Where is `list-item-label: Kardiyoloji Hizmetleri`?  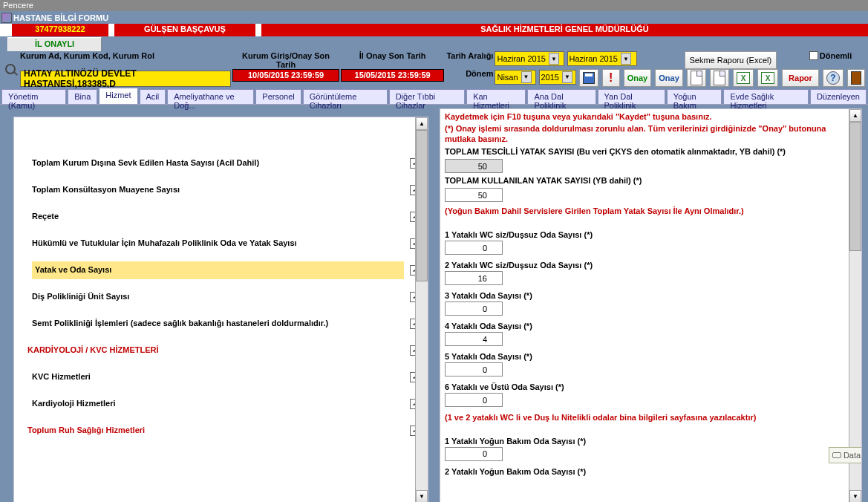
list-item-label: Kardiyoloji Hizmetleri is located at coordinates (218, 404).